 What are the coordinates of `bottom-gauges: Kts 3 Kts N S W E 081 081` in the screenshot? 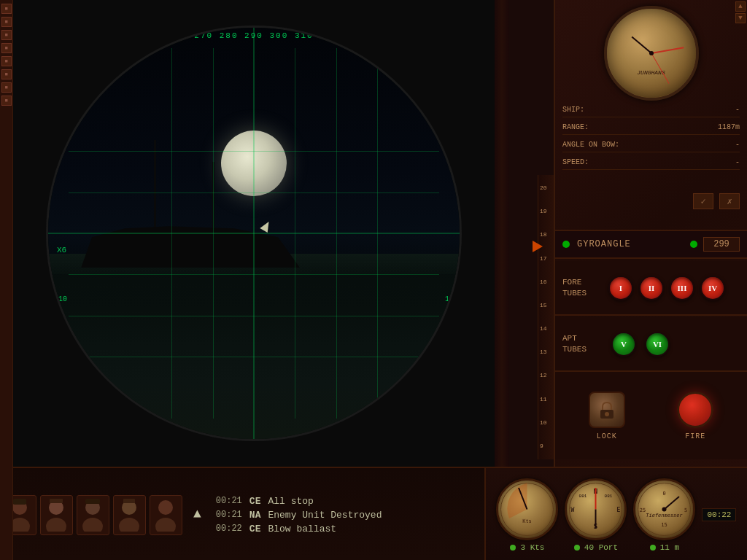 It's located at (616, 514).